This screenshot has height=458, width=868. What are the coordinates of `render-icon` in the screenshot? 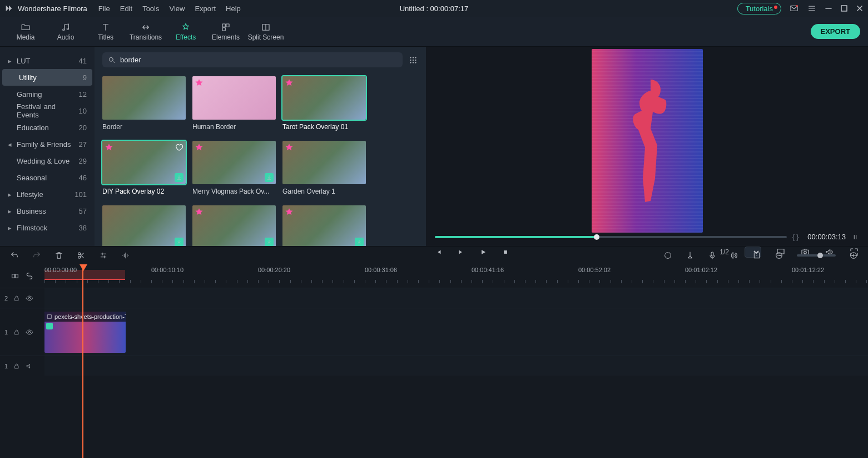 It's located at (668, 255).